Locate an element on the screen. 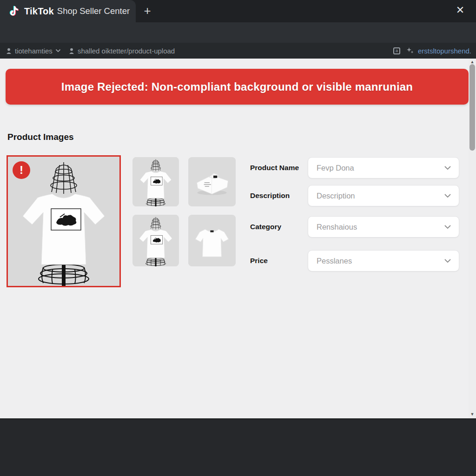 The image size is (476, 476). form-row-category: Category Renshaious is located at coordinates (355, 227).